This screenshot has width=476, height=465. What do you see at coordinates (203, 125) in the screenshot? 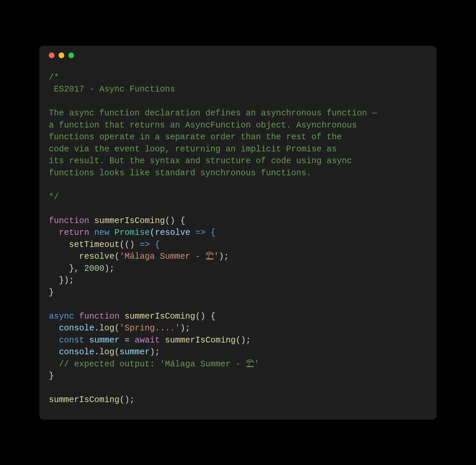
I see `comment-line: a function that returns an AsyncFunction…` at bounding box center [203, 125].